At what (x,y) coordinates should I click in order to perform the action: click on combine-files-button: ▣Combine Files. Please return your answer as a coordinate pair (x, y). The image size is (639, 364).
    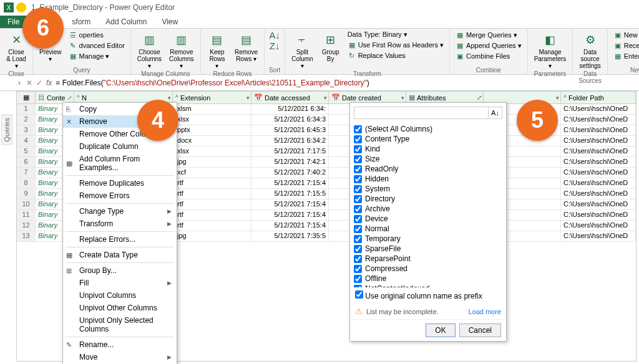
    Looking at the image, I should click on (489, 56).